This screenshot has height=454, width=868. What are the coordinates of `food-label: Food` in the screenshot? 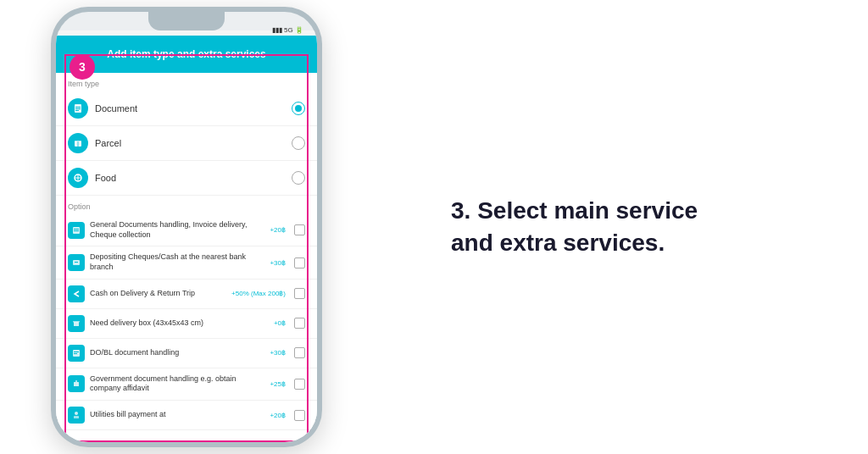 It's located at (190, 178).